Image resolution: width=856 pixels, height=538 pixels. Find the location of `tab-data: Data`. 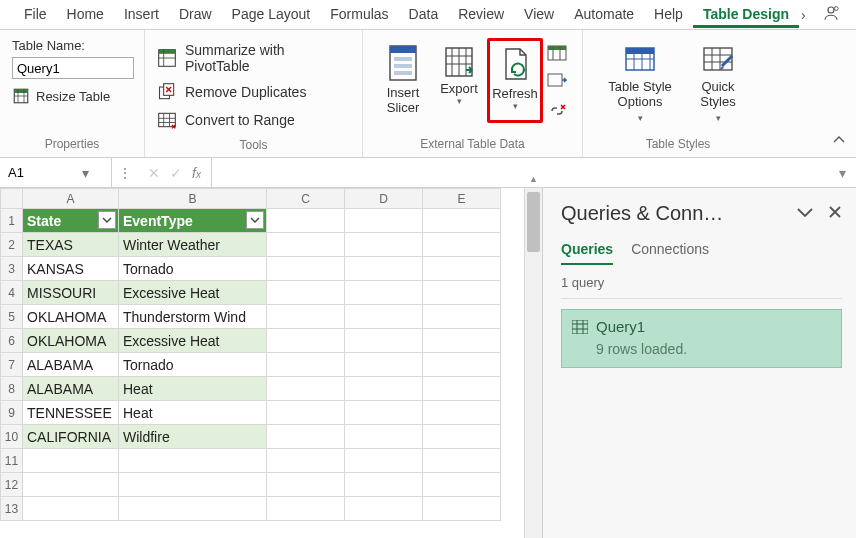

tab-data: Data is located at coordinates (424, 14).